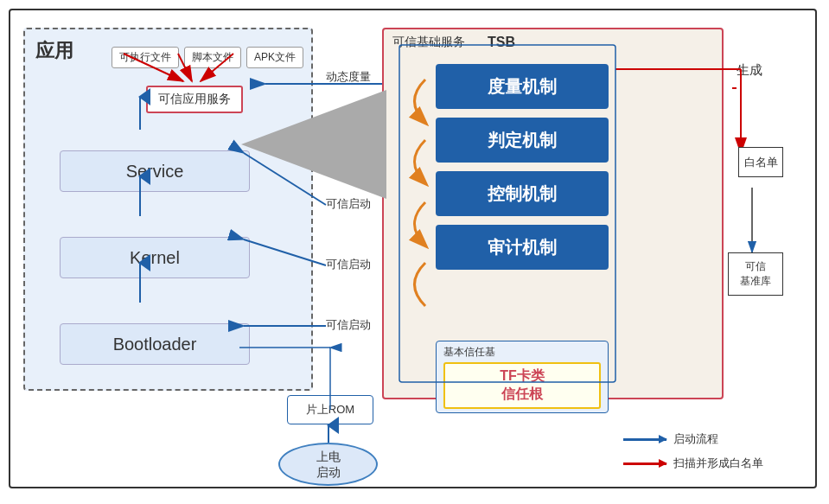 The image size is (829, 504). What do you see at coordinates (421, 188) in the screenshot?
I see `curve-arrows-svg` at bounding box center [421, 188].